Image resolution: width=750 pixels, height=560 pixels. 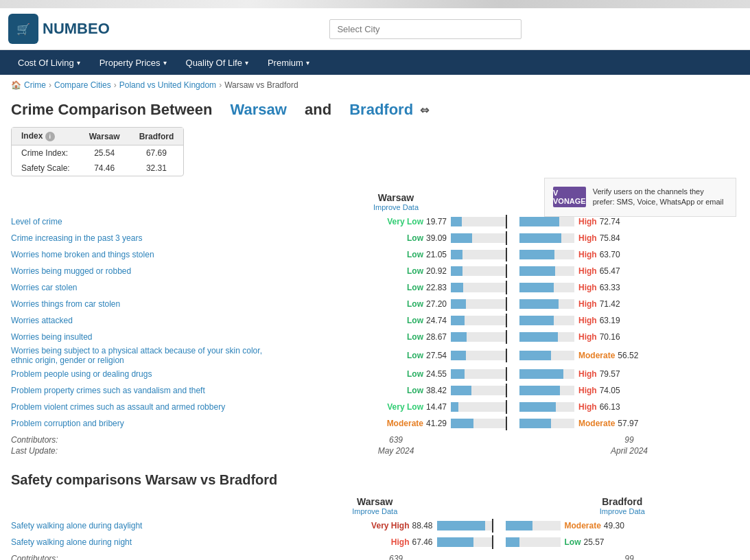 I want to click on row-label: Problem people using or dealing drugs, so click(x=148, y=374).